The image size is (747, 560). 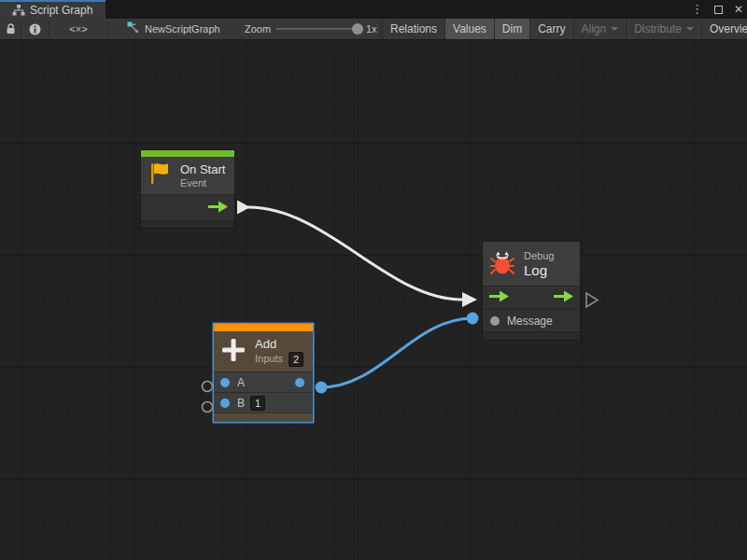 I want to click on script-graph-icon, so click(x=19, y=10).